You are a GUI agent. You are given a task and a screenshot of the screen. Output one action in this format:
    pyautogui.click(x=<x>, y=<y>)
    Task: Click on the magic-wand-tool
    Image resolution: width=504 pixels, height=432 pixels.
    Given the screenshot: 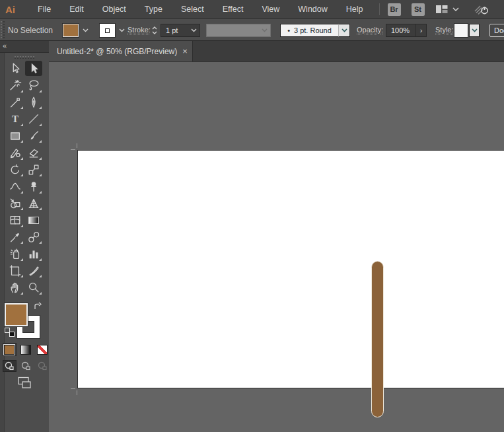 What is the action you would take?
    pyautogui.click(x=15, y=86)
    